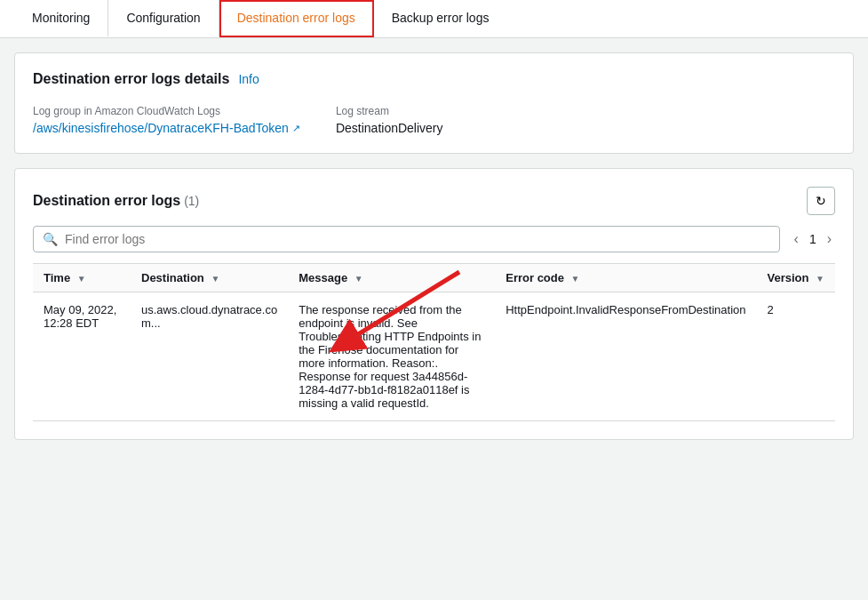 The image size is (868, 600). I want to click on sort-icon-destination: ▼, so click(215, 279).